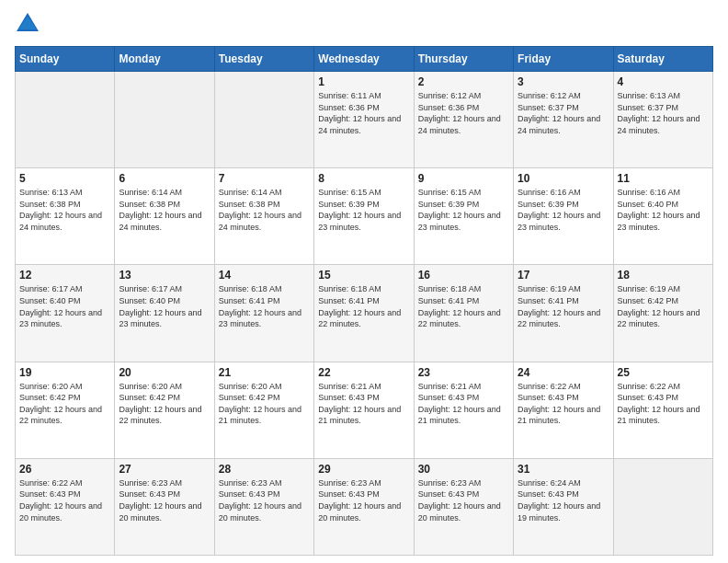  I want to click on logo, so click(29, 24).